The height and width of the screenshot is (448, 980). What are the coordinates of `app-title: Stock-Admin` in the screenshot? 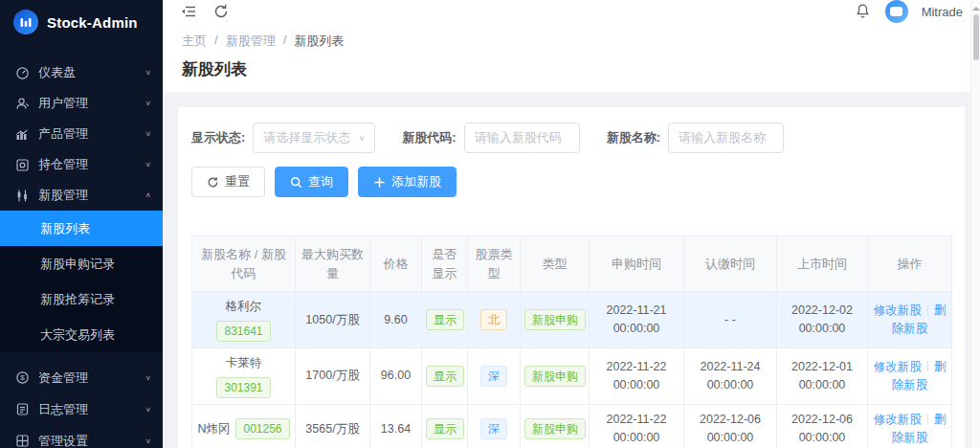 It's located at (92, 23).